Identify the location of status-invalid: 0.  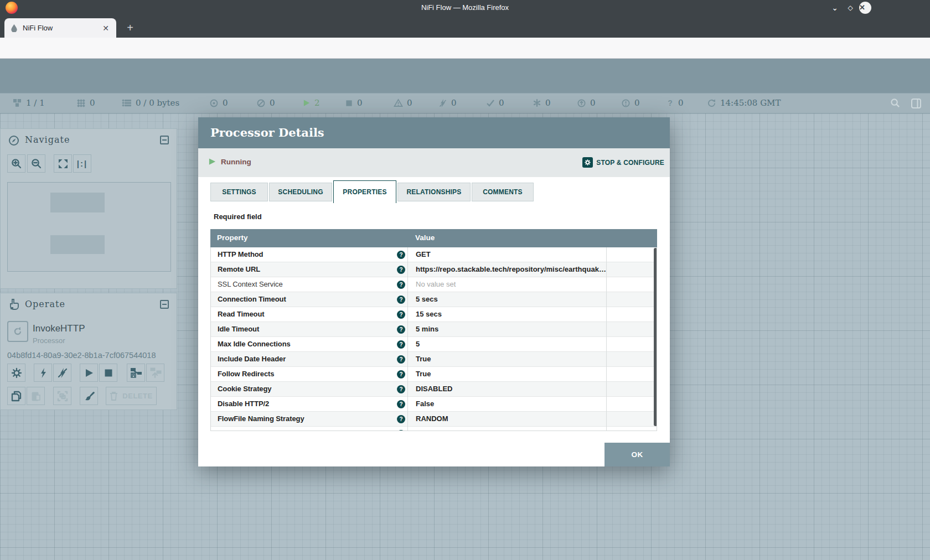
(403, 103).